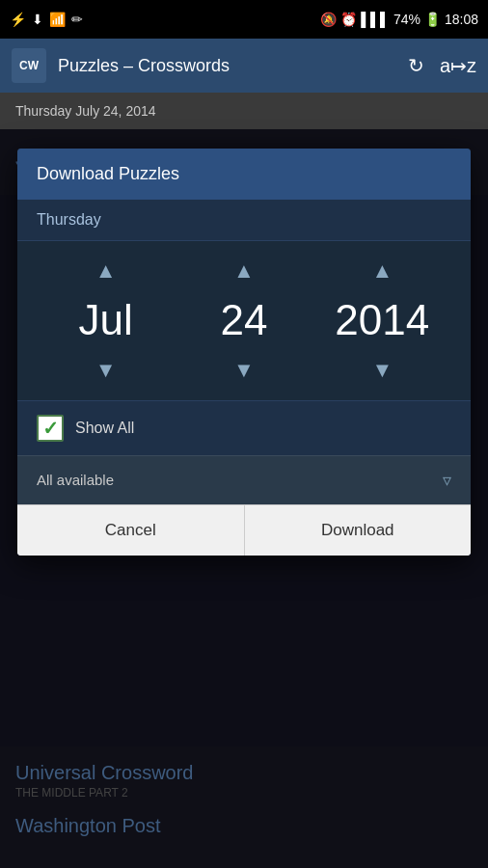 This screenshot has height=868, width=488. What do you see at coordinates (349, 19) in the screenshot?
I see `alarm-icon: ⏰` at bounding box center [349, 19].